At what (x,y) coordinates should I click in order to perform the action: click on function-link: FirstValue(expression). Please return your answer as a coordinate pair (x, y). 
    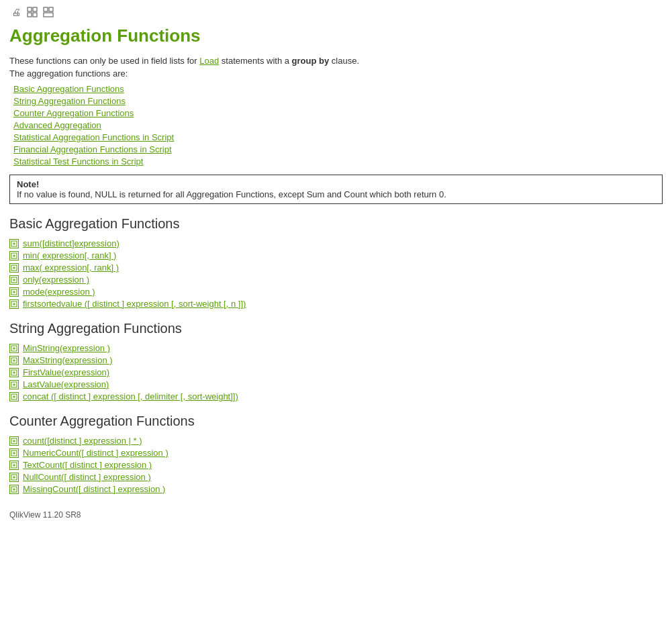
    Looking at the image, I should click on (66, 372).